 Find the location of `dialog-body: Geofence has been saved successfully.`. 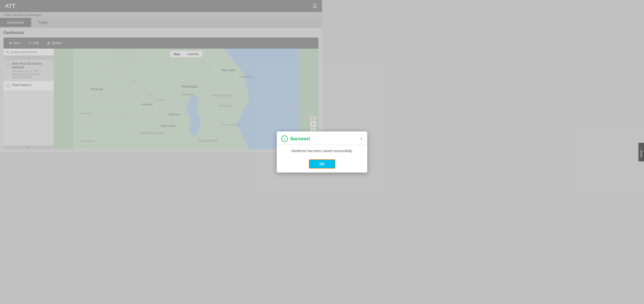

dialog-body: Geofence has been saved successfully. is located at coordinates (299, 149).